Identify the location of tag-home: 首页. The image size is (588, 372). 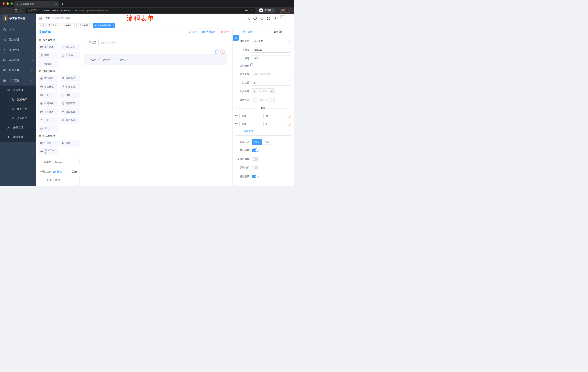
(42, 26).